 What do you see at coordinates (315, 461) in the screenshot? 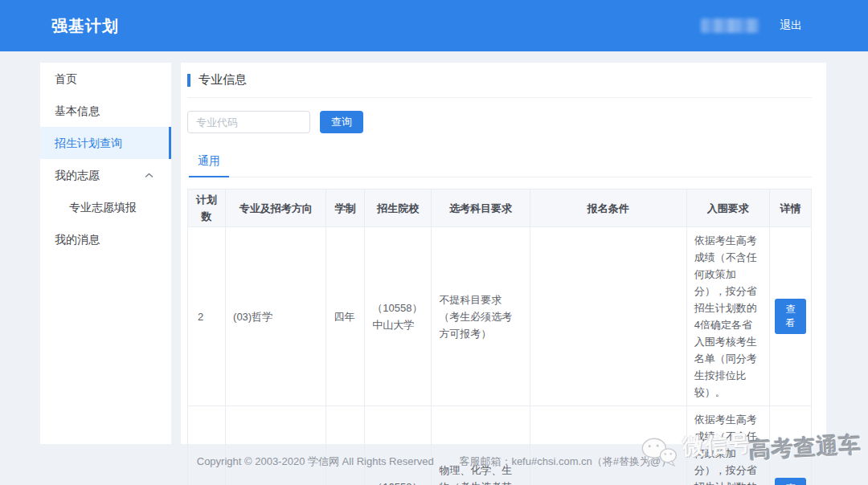
I see `copyright-text: Copyright © 2003-2020 学信网 All Rights Res…` at bounding box center [315, 461].